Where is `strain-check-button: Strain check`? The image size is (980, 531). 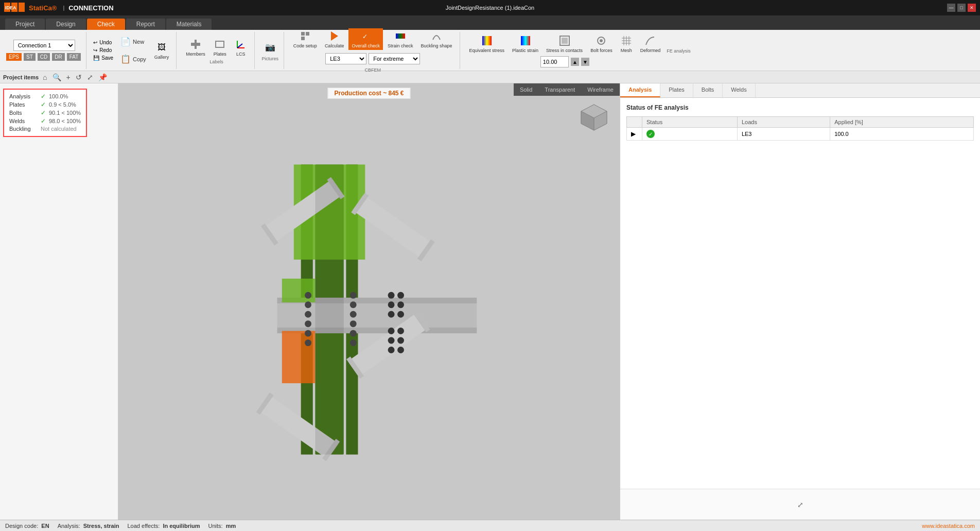
strain-check-button: Strain check is located at coordinates (400, 39).